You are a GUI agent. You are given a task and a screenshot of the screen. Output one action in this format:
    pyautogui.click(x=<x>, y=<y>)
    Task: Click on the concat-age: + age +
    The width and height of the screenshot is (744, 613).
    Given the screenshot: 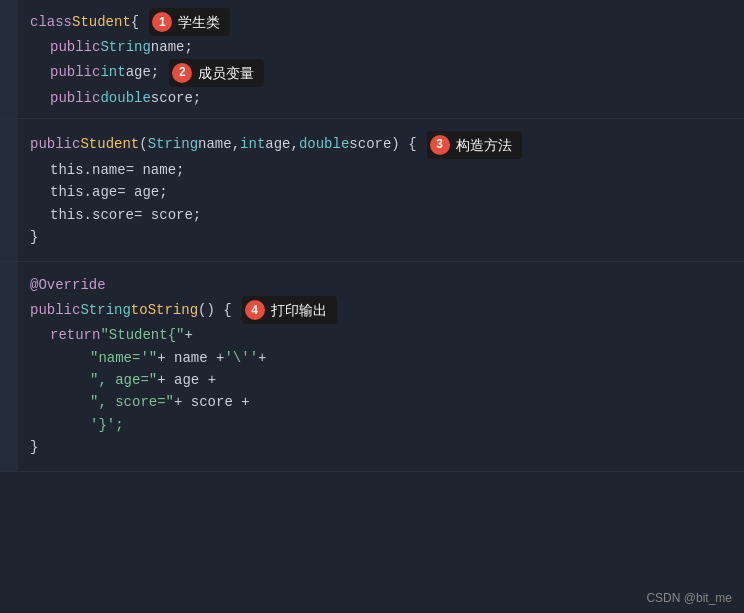 What is the action you would take?
    pyautogui.click(x=186, y=380)
    